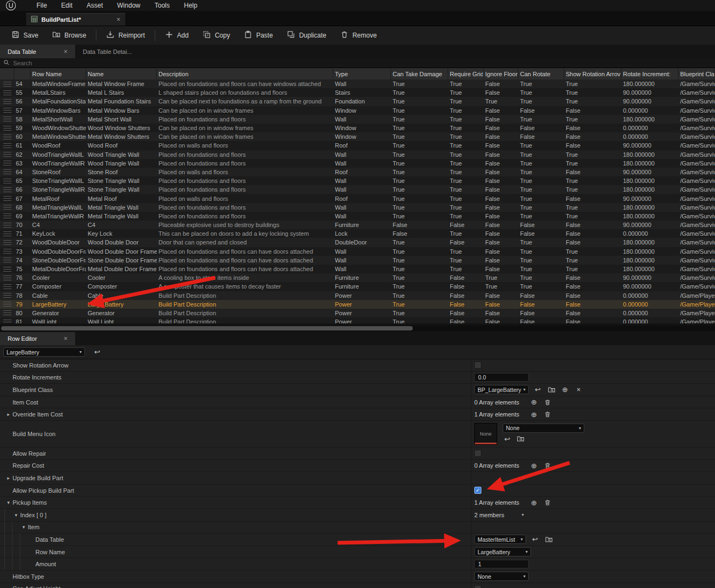 This screenshot has width=715, height=588. Describe the element at coordinates (486, 434) in the screenshot. I see `icon-thumbnail: None` at that location.